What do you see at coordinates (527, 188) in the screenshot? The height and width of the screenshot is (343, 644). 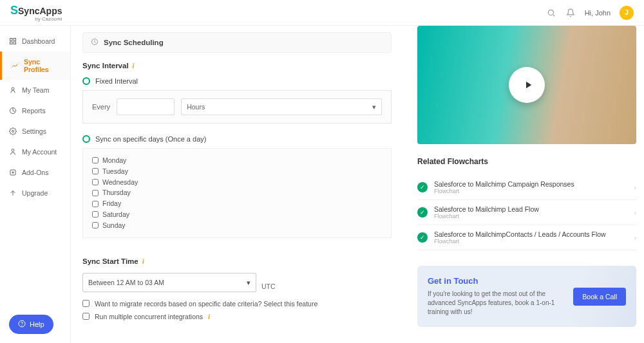 I see `flowchart-item: ✓ Salesforce to Mailchimp Campaign Respo…` at bounding box center [527, 188].